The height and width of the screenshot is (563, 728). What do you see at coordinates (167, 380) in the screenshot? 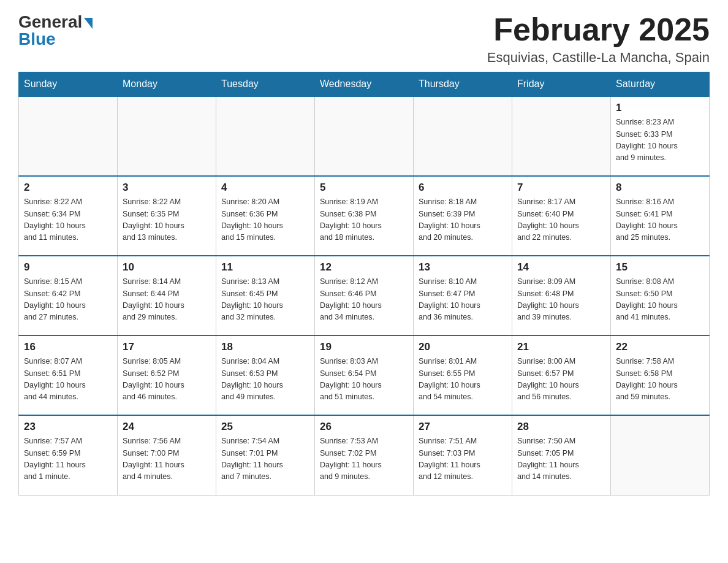
I see `day-info: Sunrise: 8:05 AMSunset: 6:52 PMDaylight:…` at bounding box center [167, 380].